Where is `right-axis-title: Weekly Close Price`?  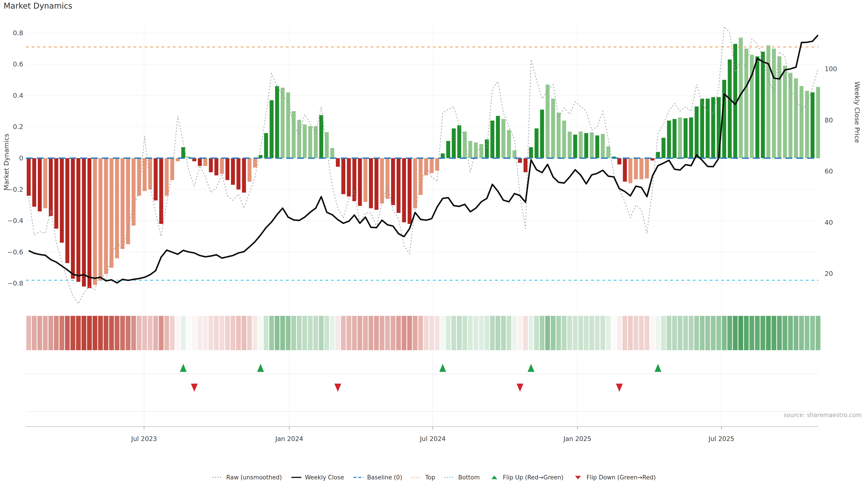
right-axis-title: Weekly Close Price is located at coordinates (857, 112).